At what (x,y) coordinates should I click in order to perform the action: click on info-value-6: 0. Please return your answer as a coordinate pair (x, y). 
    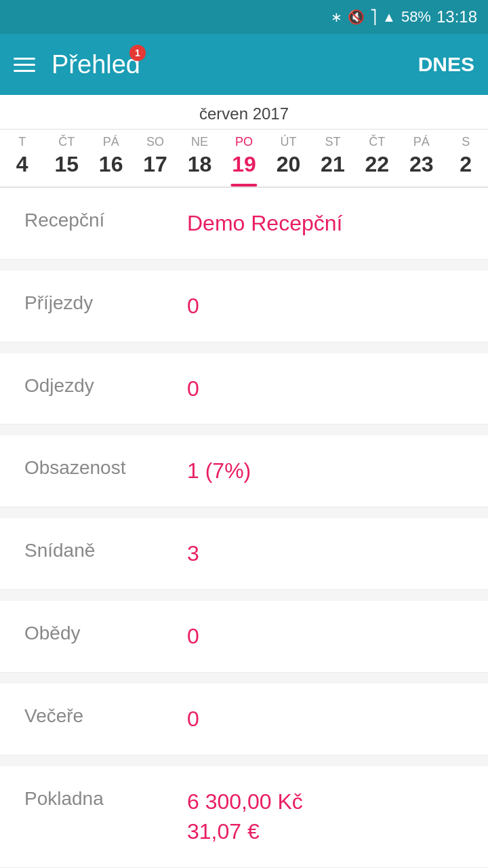
    Looking at the image, I should click on (325, 719).